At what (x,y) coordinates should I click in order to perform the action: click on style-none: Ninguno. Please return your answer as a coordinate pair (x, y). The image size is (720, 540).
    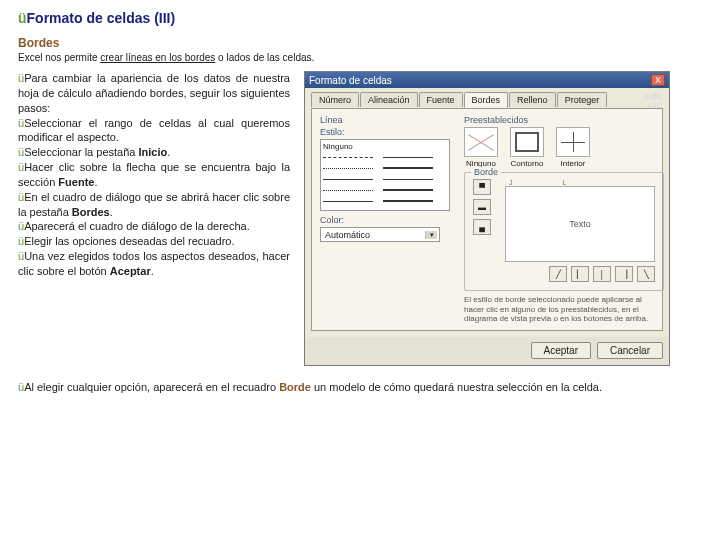
    Looking at the image, I should click on (385, 146).